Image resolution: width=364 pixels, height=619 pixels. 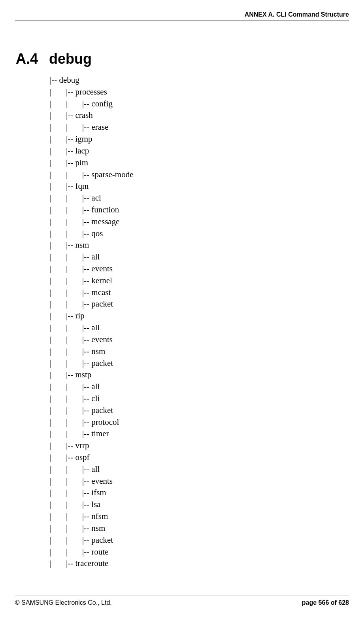 What do you see at coordinates (199, 210) in the screenshot?
I see `tree-line: | | |-- function` at bounding box center [199, 210].